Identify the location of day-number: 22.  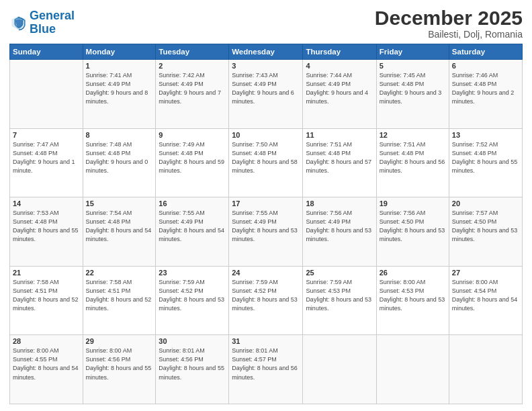
(120, 273).